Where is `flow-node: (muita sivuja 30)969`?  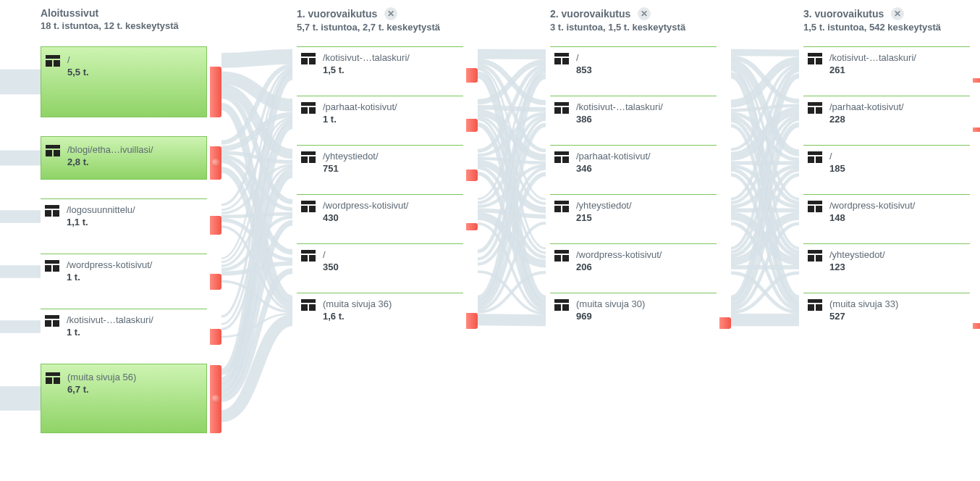
flow-node: (muita sivuja 30)969 is located at coordinates (633, 311).